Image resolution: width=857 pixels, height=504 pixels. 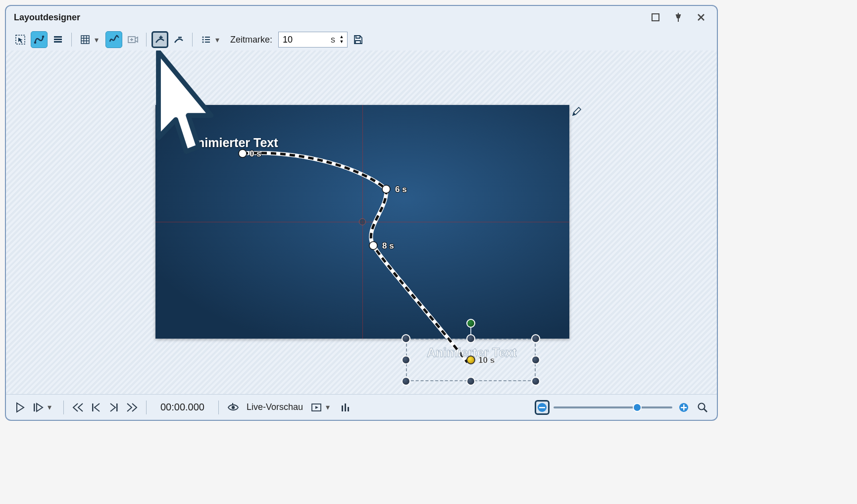 I want to click on zoom-in-button, so click(x=684, y=407).